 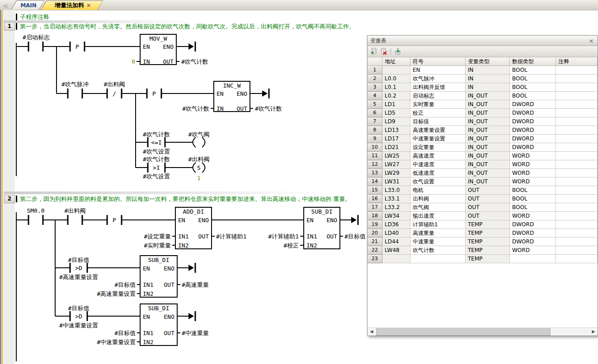 I want to click on row-number: 22, so click(x=375, y=250).